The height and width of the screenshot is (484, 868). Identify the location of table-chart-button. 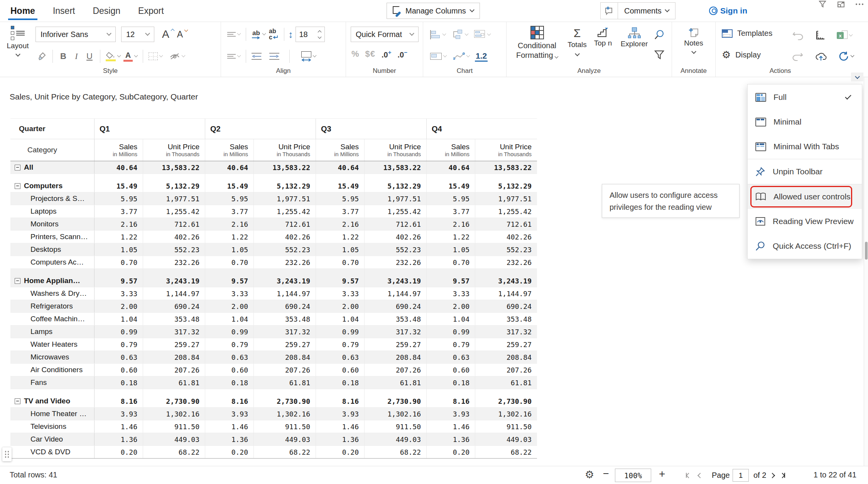
(438, 56).